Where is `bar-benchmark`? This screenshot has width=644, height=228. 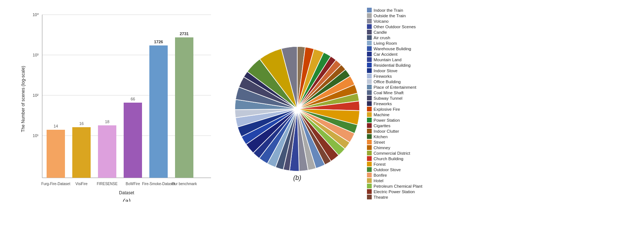 bar-benchmark is located at coordinates (184, 108).